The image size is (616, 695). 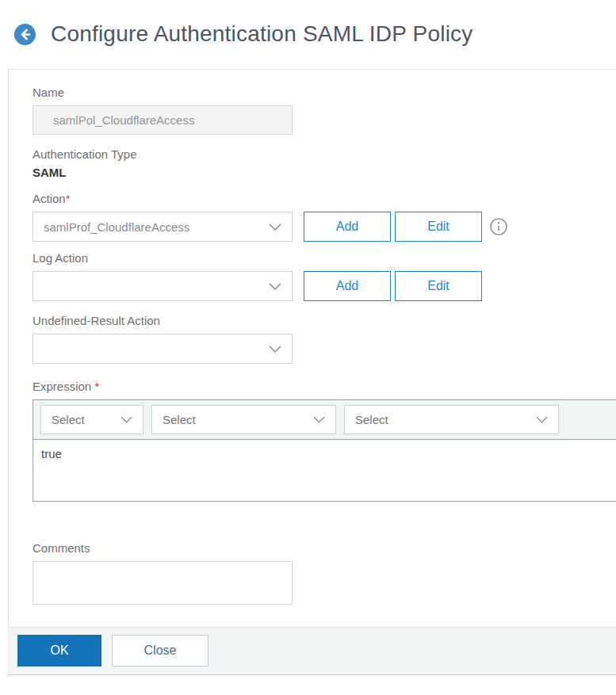 What do you see at coordinates (347, 286) in the screenshot?
I see `log-action-add-button: Add` at bounding box center [347, 286].